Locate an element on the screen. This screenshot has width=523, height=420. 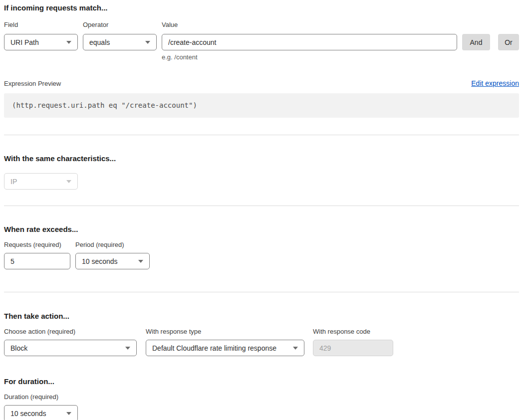
field-label: Field is located at coordinates (41, 25).